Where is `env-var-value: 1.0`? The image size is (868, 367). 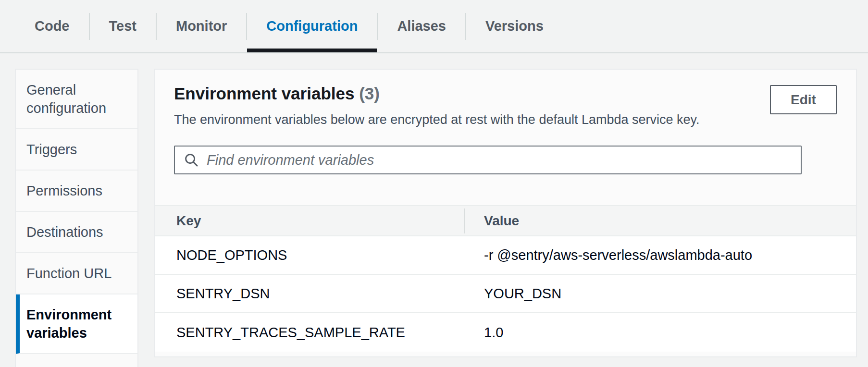
env-var-value: 1.0 is located at coordinates (660, 332).